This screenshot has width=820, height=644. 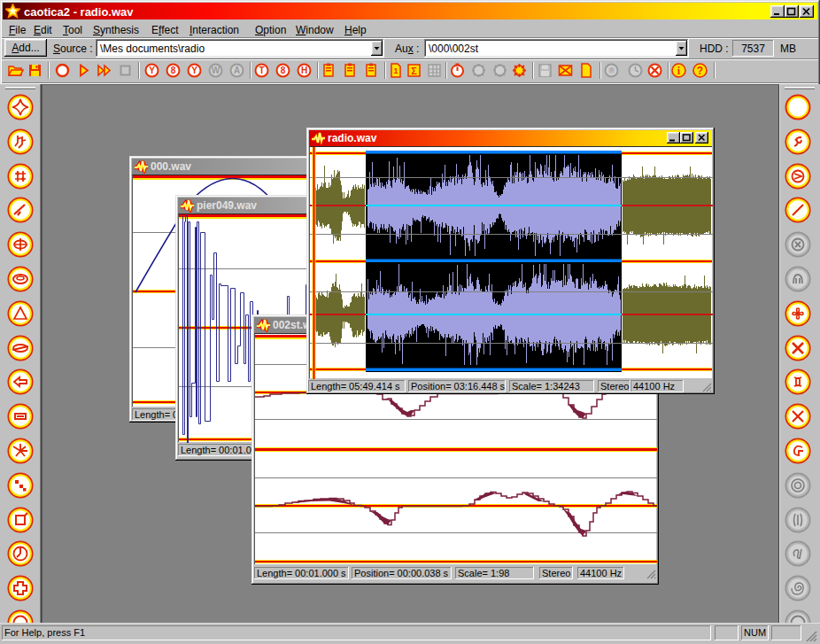 I want to click on svg-text: A, so click(x=237, y=71).